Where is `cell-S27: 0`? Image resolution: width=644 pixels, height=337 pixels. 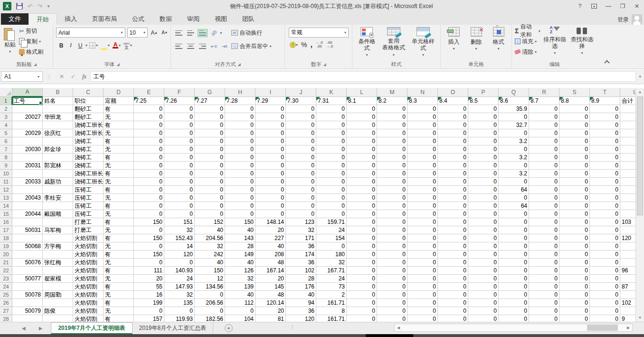
cell-S27: 0 is located at coordinates (575, 311).